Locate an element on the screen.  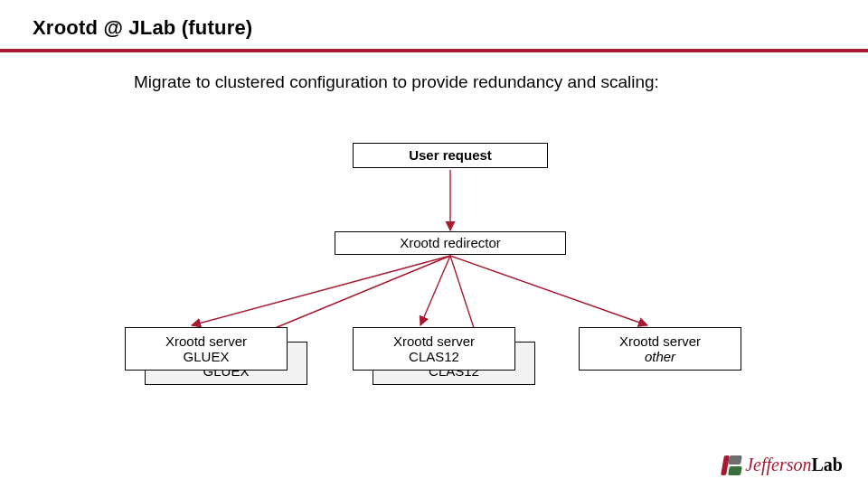
subtitle: Migrate to clustered configuration to pr… is located at coordinates (396, 82).